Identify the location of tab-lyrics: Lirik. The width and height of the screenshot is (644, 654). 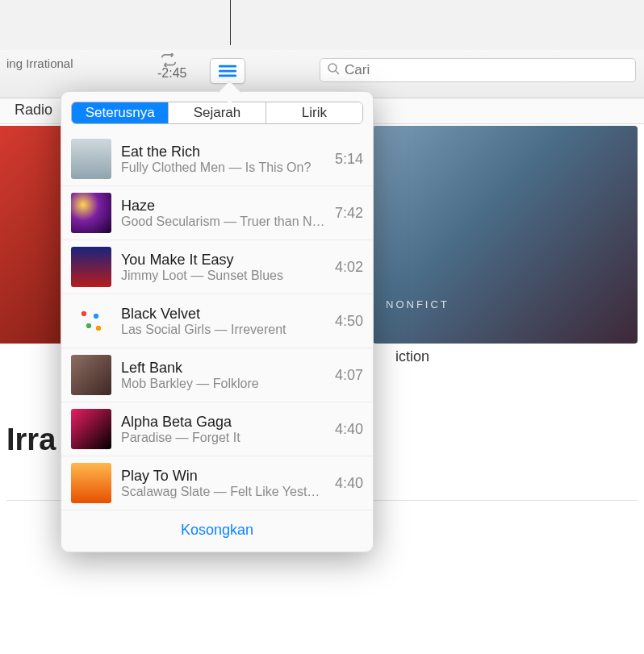
(315, 113).